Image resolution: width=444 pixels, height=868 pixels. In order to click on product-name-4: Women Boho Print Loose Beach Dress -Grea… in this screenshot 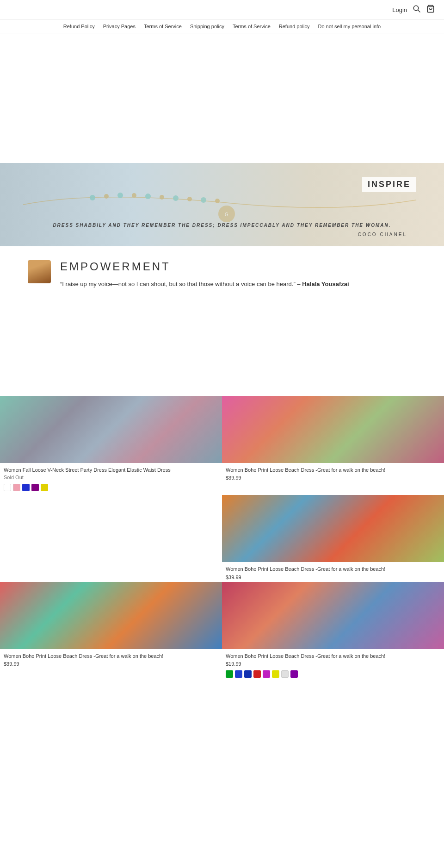, I will do `click(111, 656)`.